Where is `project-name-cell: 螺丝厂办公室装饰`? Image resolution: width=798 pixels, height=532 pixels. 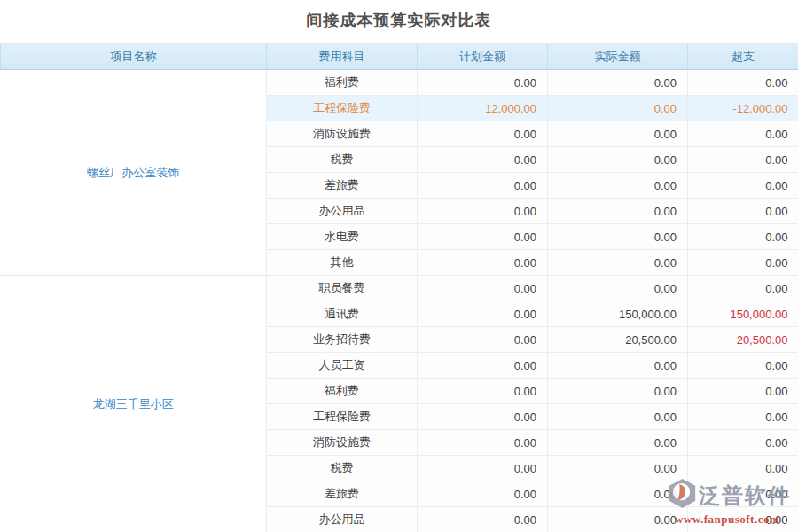
project-name-cell: 螺丝厂办公室装饰 is located at coordinates (134, 173).